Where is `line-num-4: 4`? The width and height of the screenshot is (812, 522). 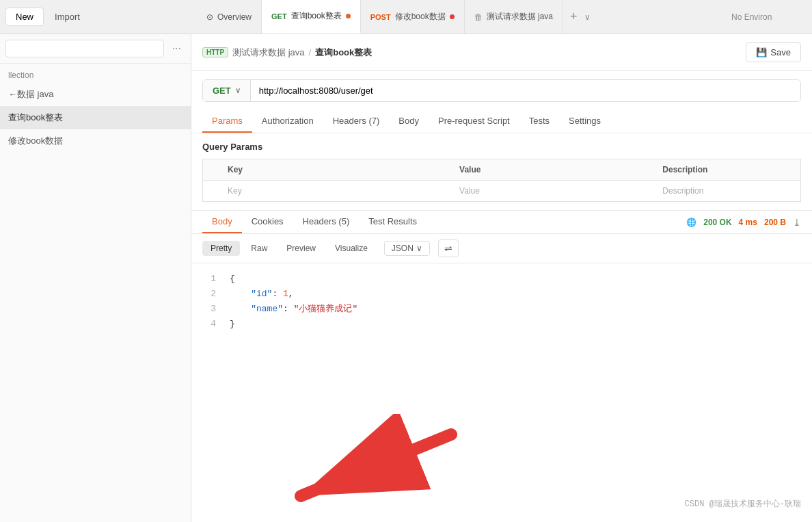
line-num-4: 4 is located at coordinates (209, 324).